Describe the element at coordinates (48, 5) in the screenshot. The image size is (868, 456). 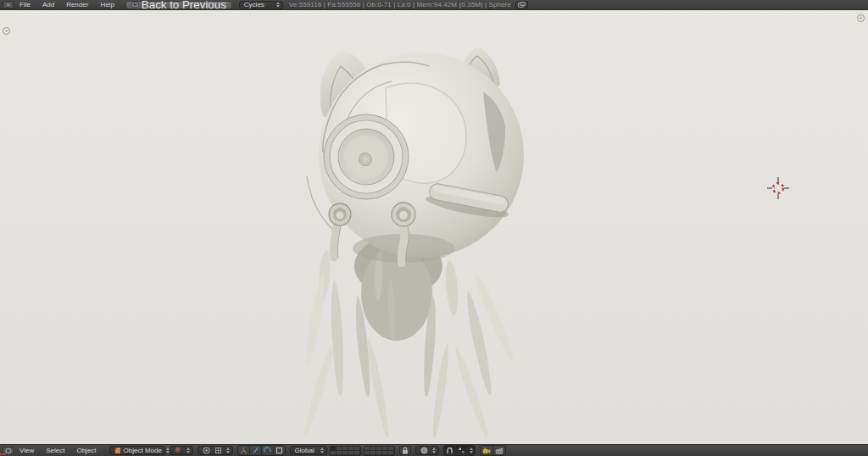
I see `menu-add: Add` at that location.